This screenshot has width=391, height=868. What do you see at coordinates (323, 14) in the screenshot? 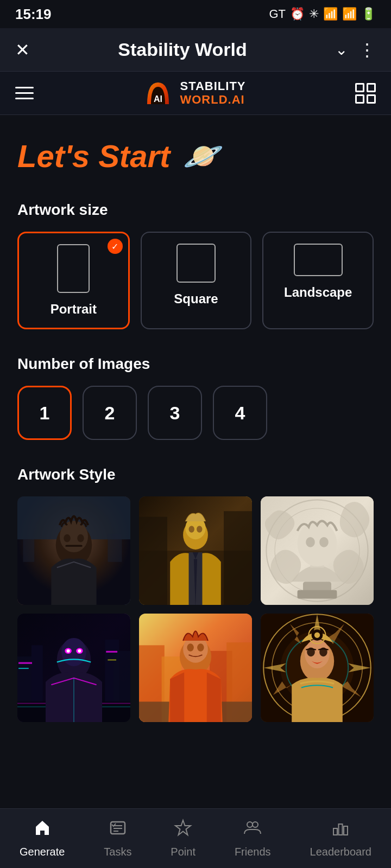
I see `status-icons: GT ⏰ ✳ 📶 📶 🔋` at bounding box center [323, 14].